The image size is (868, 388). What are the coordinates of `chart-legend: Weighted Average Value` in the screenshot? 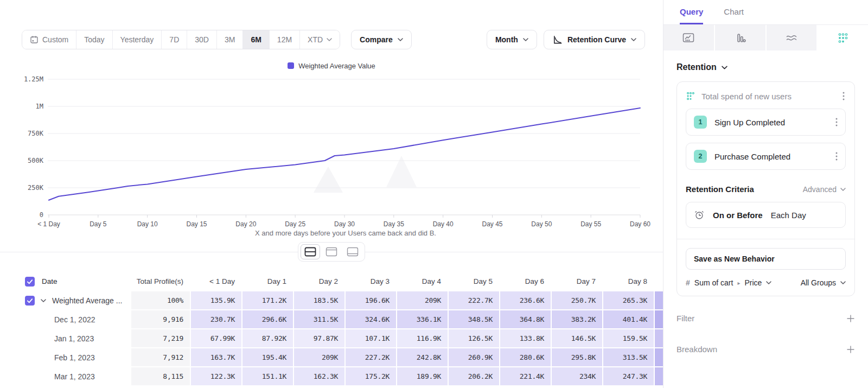 It's located at (331, 66).